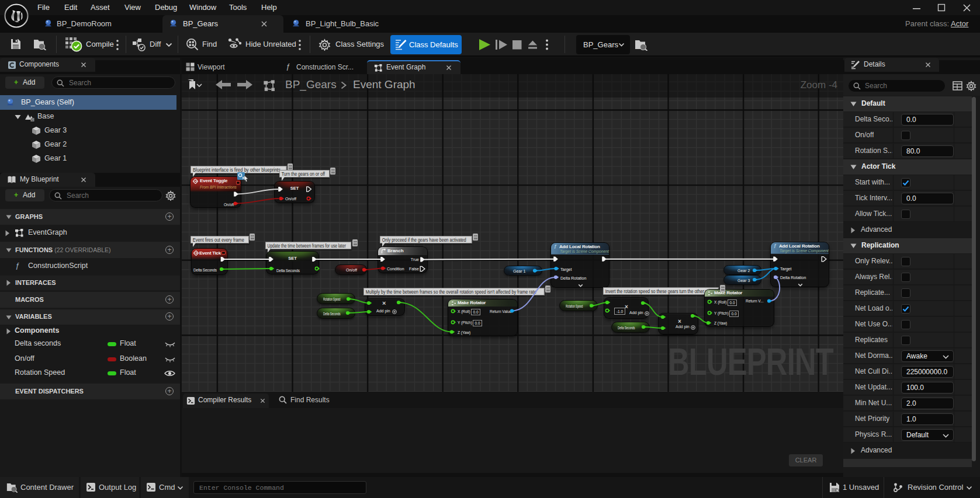 Image resolution: width=980 pixels, height=498 pixels. What do you see at coordinates (33, 120) in the screenshot?
I see `svg-text: C` at bounding box center [33, 120].